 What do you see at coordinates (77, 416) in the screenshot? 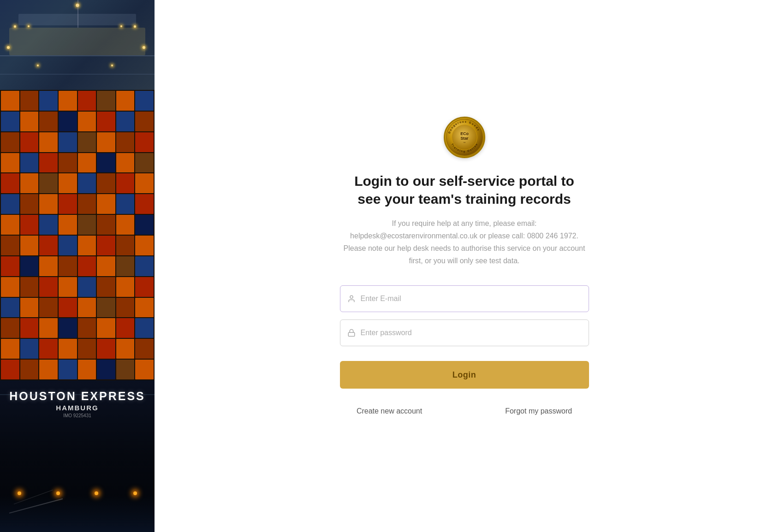
I see `ship-imo: IMO 9225431` at bounding box center [77, 416].